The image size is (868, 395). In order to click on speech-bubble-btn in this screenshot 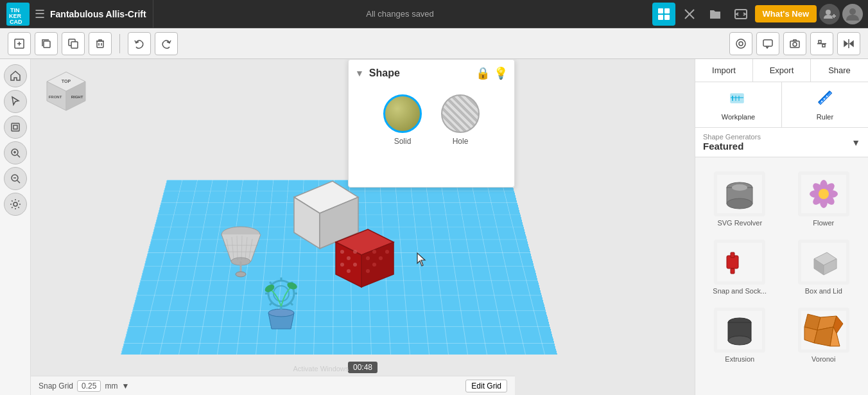, I will do `click(768, 44)`.